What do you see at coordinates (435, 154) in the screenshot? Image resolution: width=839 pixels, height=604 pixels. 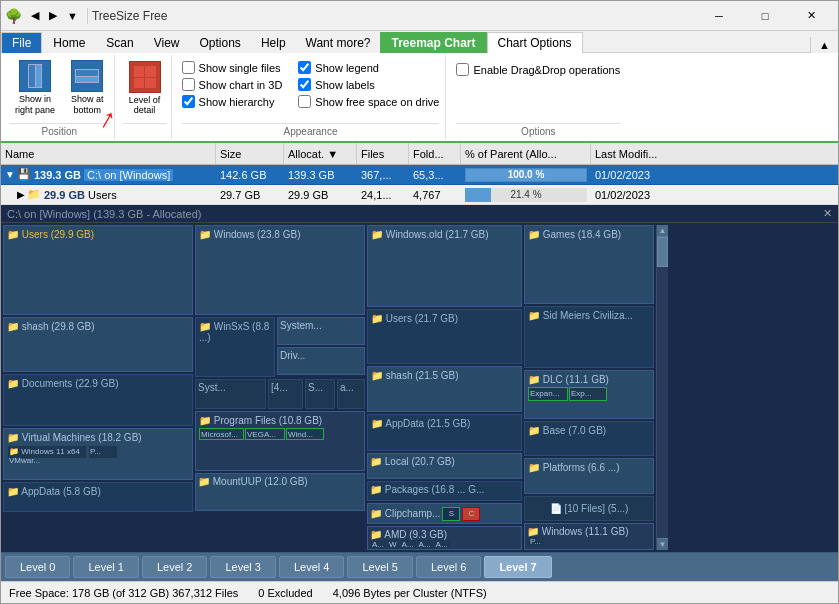 I see `th-folders: Fold...` at bounding box center [435, 154].